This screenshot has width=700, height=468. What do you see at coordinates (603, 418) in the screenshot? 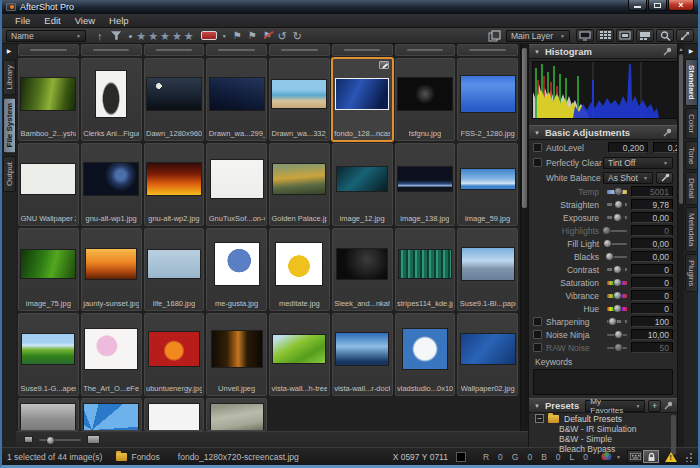
I see `preset-folder-row: − Default Presets` at bounding box center [603, 418].